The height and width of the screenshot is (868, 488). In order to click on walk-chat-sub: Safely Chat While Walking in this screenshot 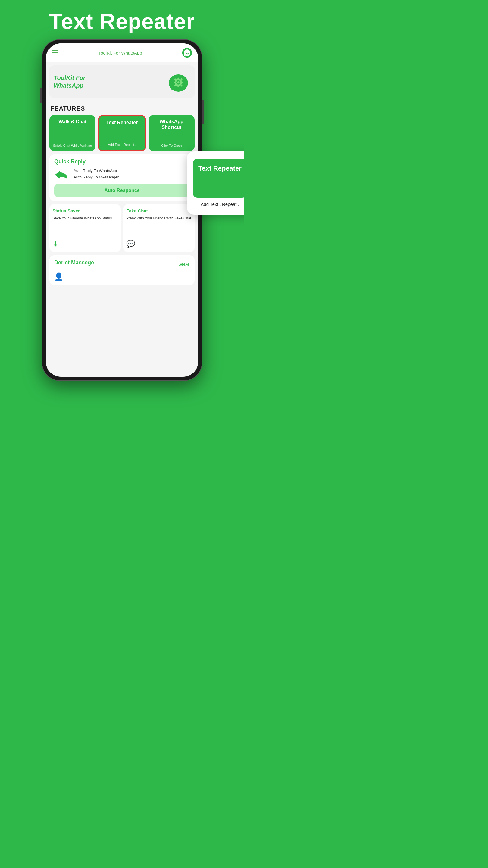, I will do `click(72, 146)`.